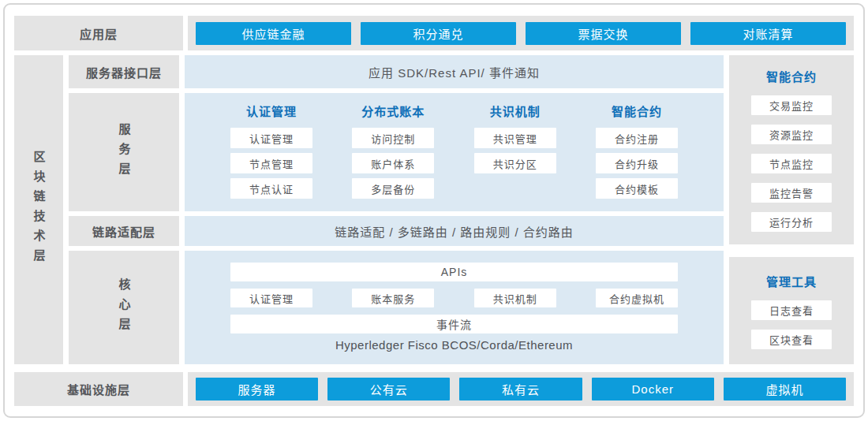  What do you see at coordinates (784, 389) in the screenshot?
I see `vm-button: 虚拟机` at bounding box center [784, 389].